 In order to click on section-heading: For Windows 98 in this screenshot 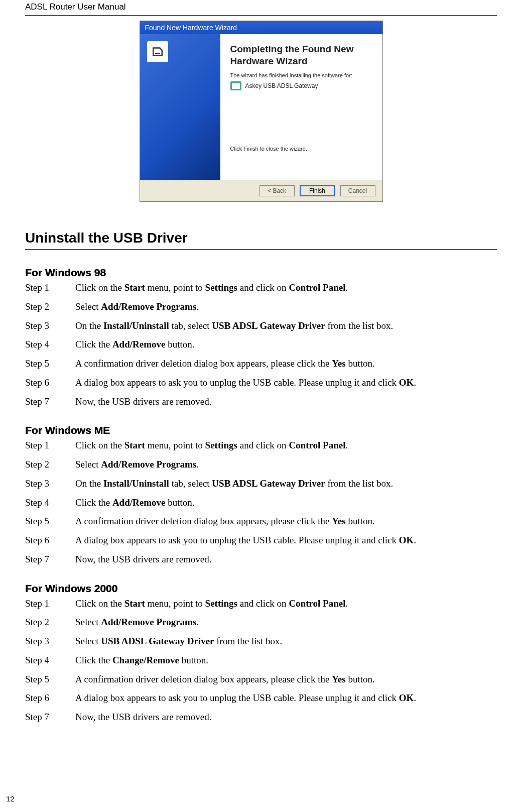, I will do `click(261, 273)`.